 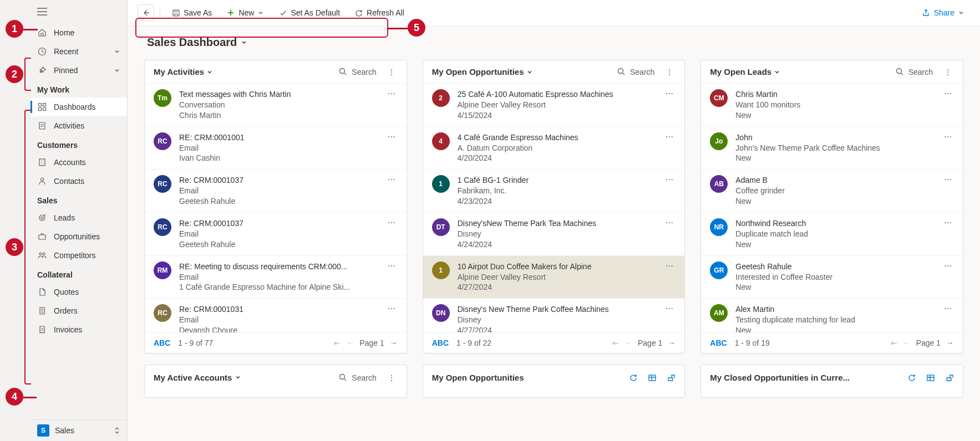 What do you see at coordinates (554, 191) in the screenshot?
I see `list-item: 11 Café BG-1 GrinderFabrikam, Inc.4/23/2…` at bounding box center [554, 191].